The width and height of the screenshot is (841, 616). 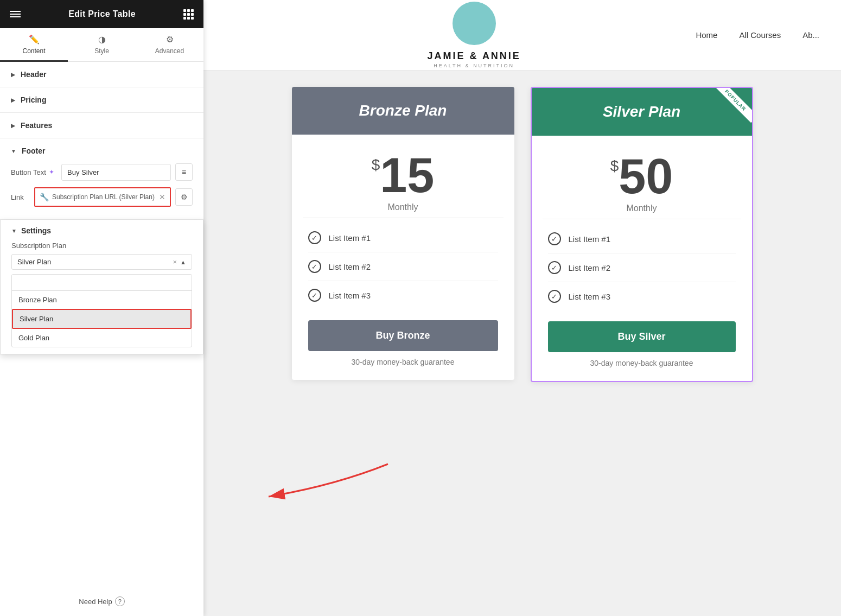 I want to click on silver-price-number: 50, so click(x=646, y=176).